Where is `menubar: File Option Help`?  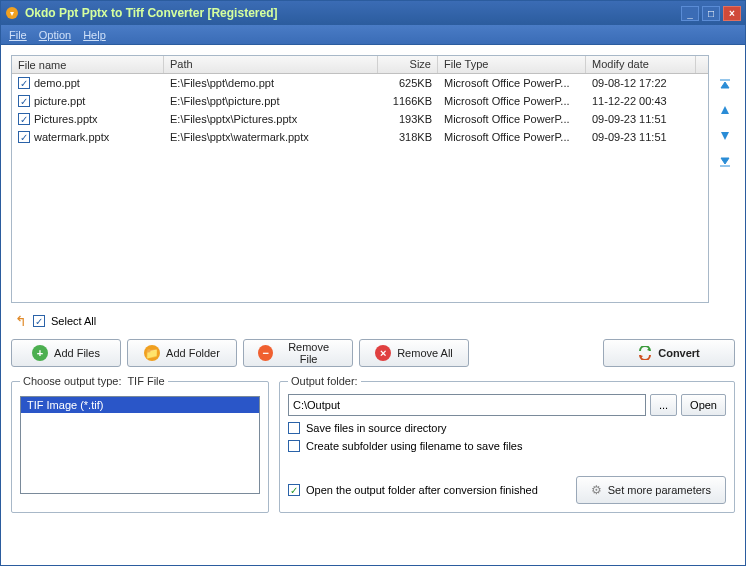 menubar: File Option Help is located at coordinates (373, 35).